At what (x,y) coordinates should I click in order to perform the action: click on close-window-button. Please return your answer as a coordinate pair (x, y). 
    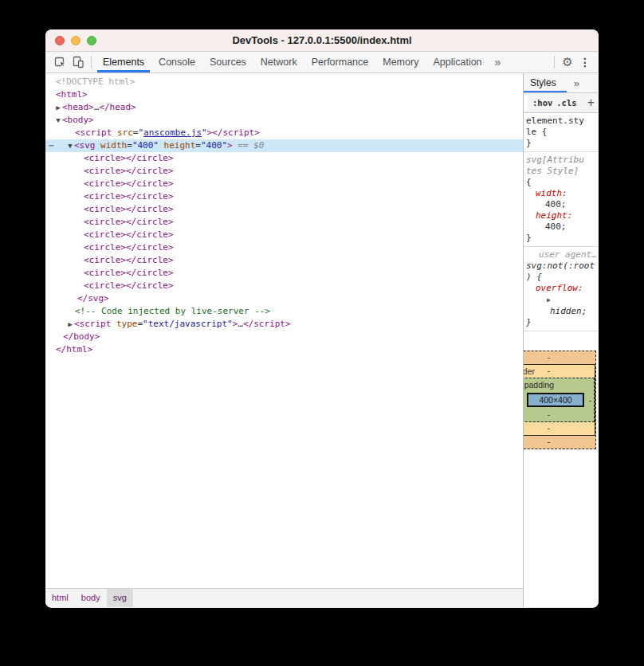
    Looking at the image, I should click on (60, 41).